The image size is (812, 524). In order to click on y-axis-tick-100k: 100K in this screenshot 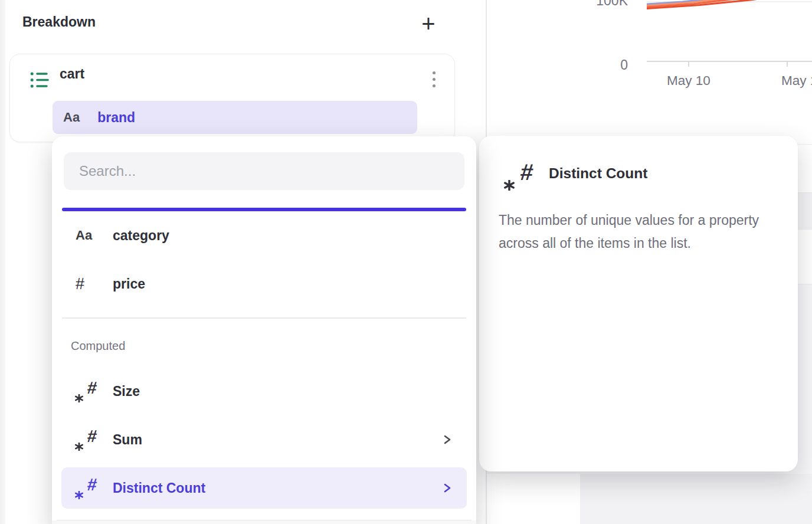, I will do `click(603, 5)`.